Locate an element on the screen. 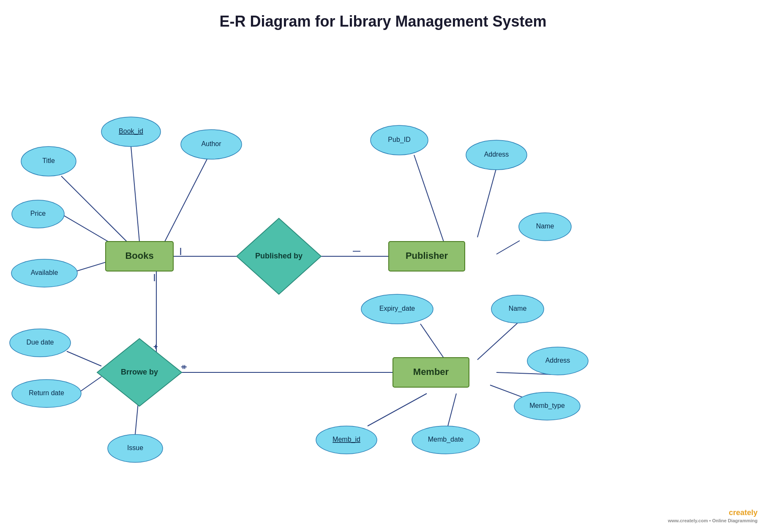 The image size is (766, 532). attr-memb-type-label: Memb_type is located at coordinates (547, 406).